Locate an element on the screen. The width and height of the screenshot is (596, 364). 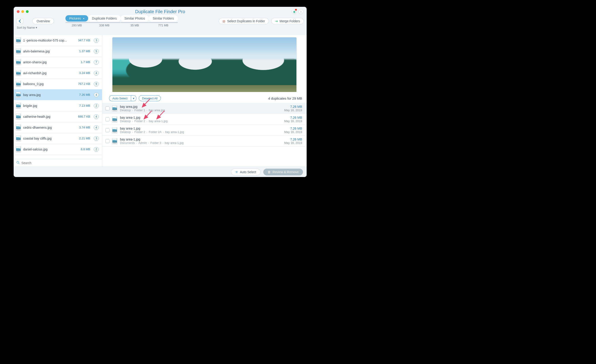
file-name: anton-sharov.jpg is located at coordinates (51, 62).